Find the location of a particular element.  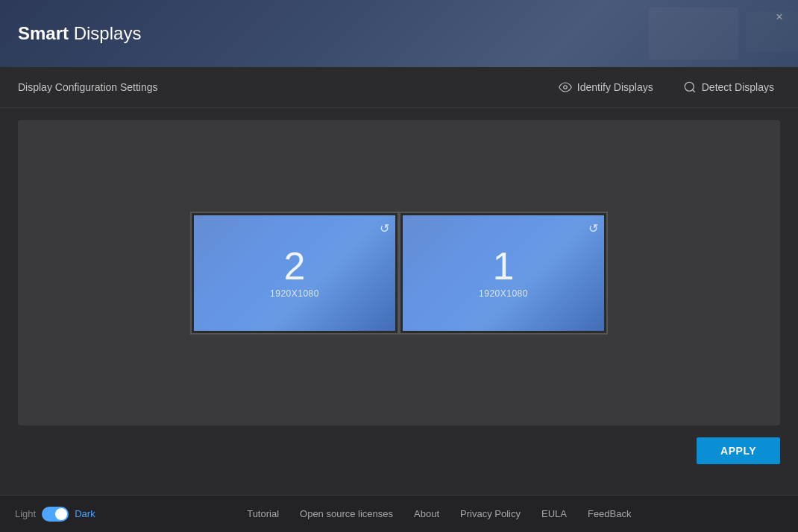

displays-container: ↺ 2 1920X1080 ↺ 1 1920X1080 is located at coordinates (399, 273).